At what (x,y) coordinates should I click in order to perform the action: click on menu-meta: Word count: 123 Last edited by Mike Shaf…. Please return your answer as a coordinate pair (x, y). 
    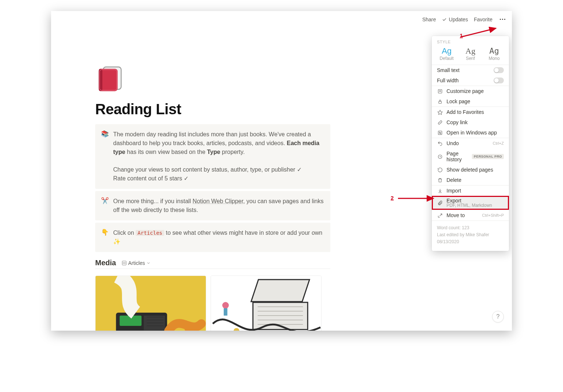
    Looking at the image, I should click on (470, 236).